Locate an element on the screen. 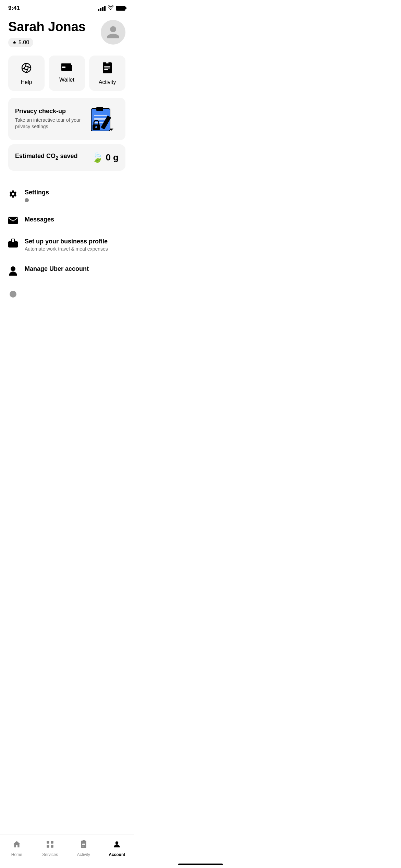 The height and width of the screenshot is (868, 401). settings-badge is located at coordinates (27, 200).